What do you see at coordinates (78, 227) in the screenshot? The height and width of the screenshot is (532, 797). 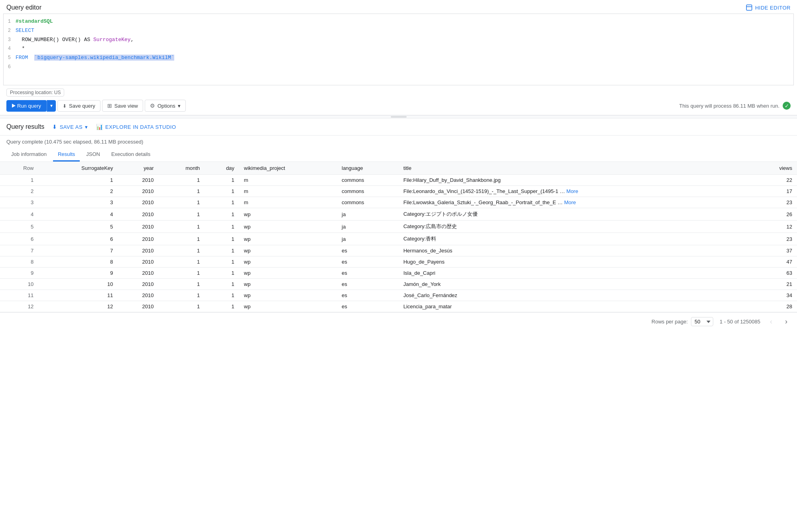 I see `cell-sk: 5` at bounding box center [78, 227].